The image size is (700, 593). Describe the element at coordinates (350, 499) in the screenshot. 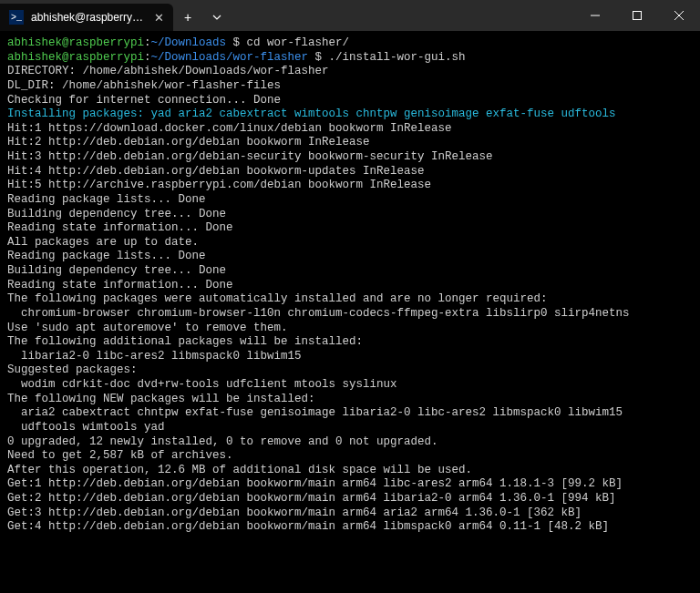

I see `output-line: Get:2 http://deb.debian.org/debian bookw…` at that location.